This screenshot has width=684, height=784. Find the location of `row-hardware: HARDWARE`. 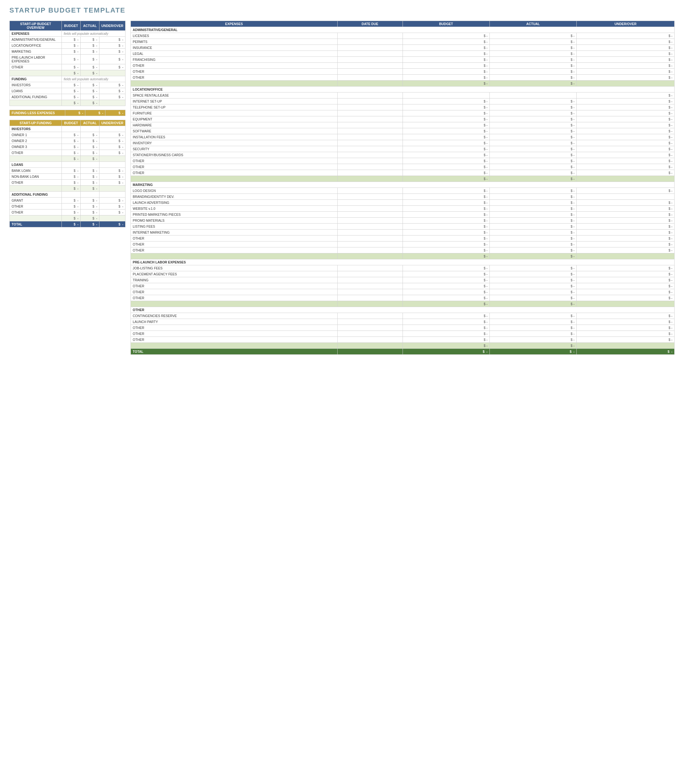

row-hardware: HARDWARE is located at coordinates (234, 125).